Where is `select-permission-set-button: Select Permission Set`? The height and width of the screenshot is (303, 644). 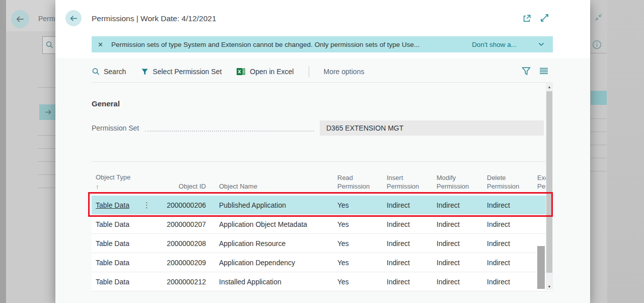 select-permission-set-button: Select Permission Set is located at coordinates (181, 72).